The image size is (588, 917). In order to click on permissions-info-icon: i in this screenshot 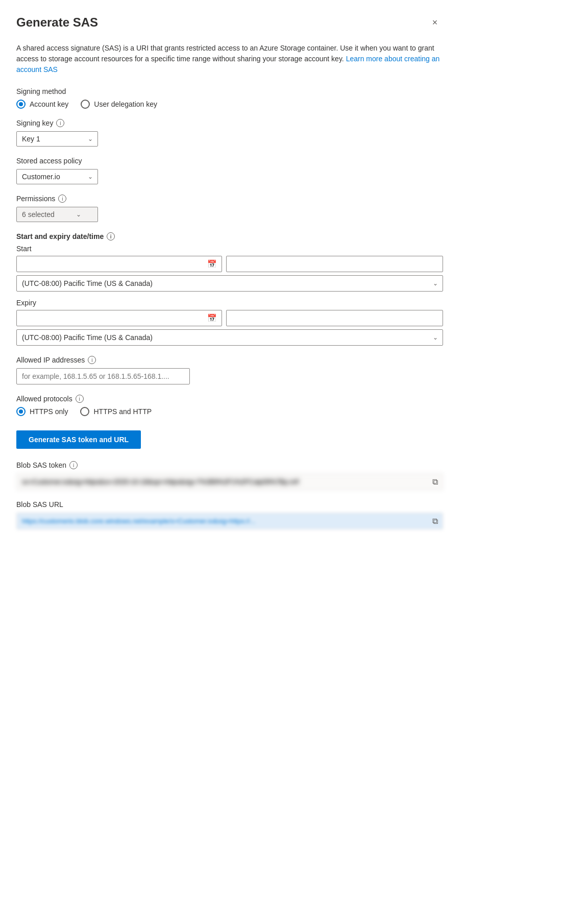, I will do `click(62, 199)`.